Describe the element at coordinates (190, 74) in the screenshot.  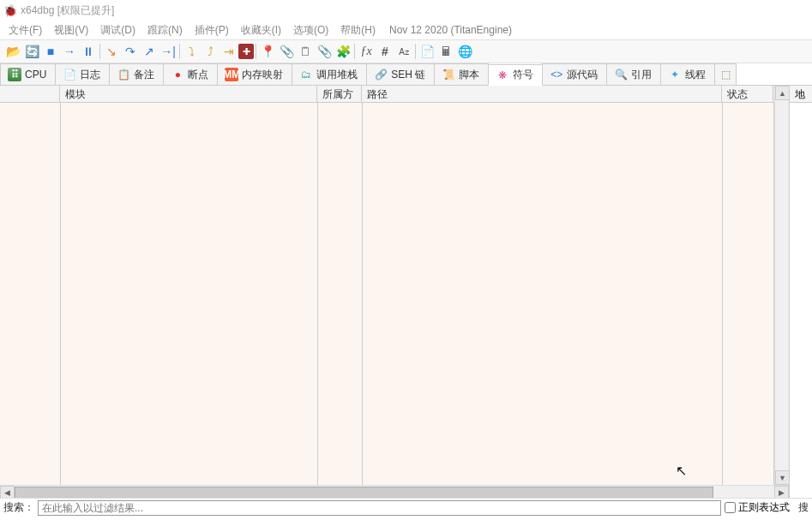
I see `tab-breakpoints: ●断点` at that location.